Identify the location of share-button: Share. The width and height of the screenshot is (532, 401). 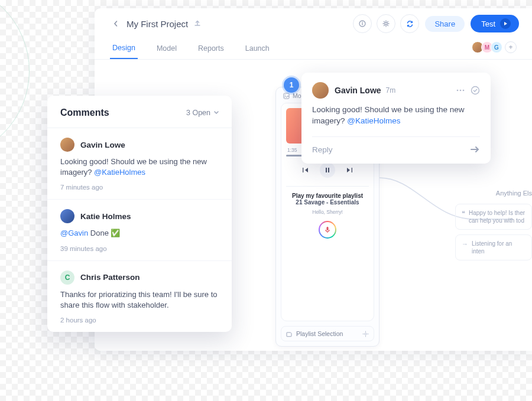
(445, 24).